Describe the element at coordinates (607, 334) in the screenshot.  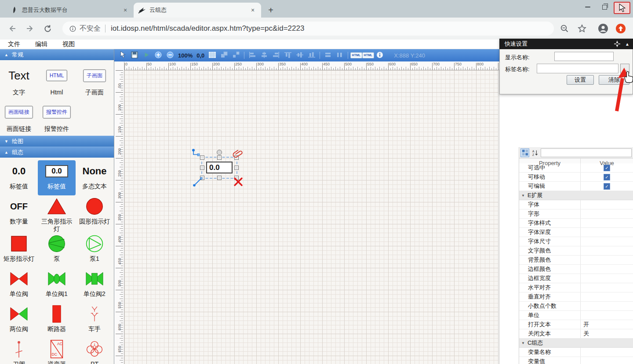
I see `property-value: 关` at that location.